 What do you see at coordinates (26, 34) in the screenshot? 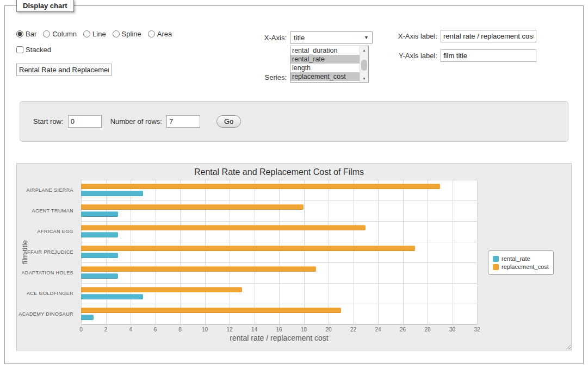
I see `chart-type-bar: Bar` at bounding box center [26, 34].